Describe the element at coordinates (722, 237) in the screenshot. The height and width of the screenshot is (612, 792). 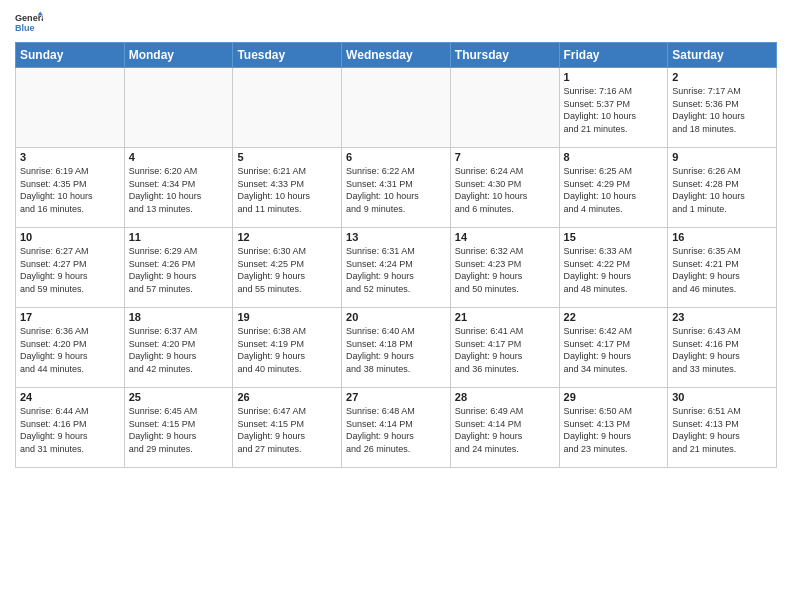
I see `day-number: 16` at that location.